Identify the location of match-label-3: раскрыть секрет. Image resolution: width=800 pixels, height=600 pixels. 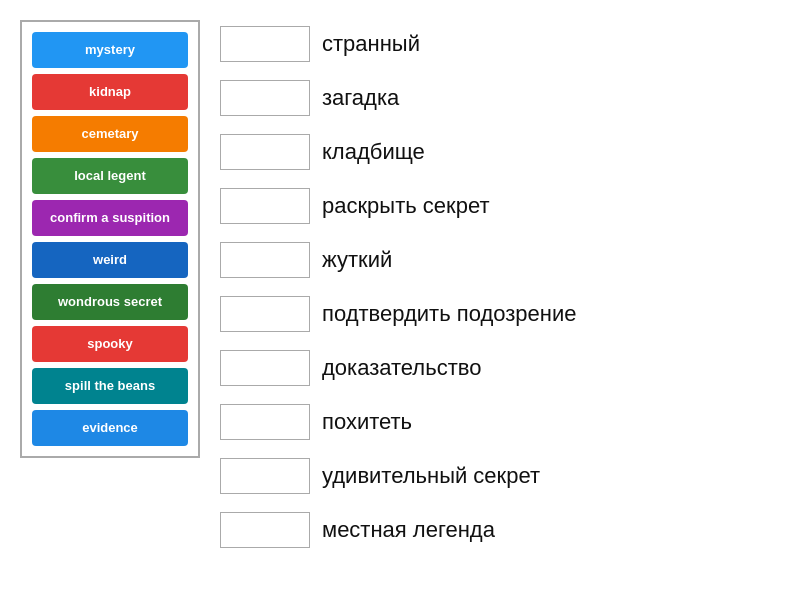
(406, 206).